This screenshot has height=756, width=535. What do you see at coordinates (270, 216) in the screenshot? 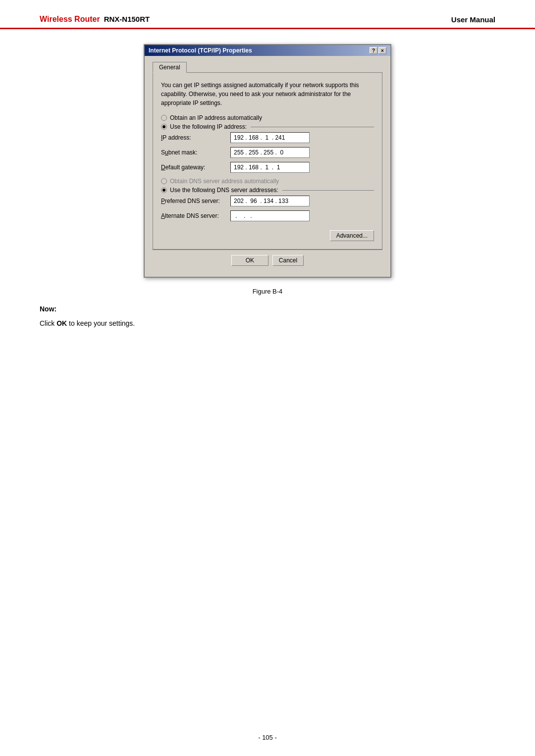
I see `alternate-dns-input` at bounding box center [270, 216].